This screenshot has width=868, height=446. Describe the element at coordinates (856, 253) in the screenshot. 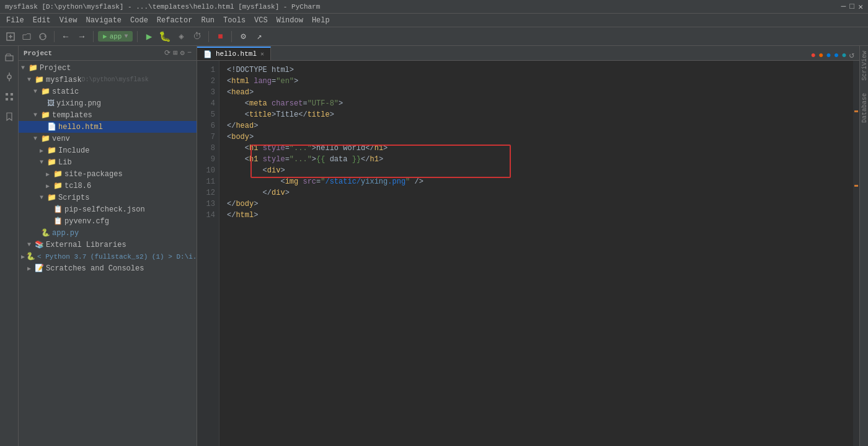

I see `editor-gutter` at that location.